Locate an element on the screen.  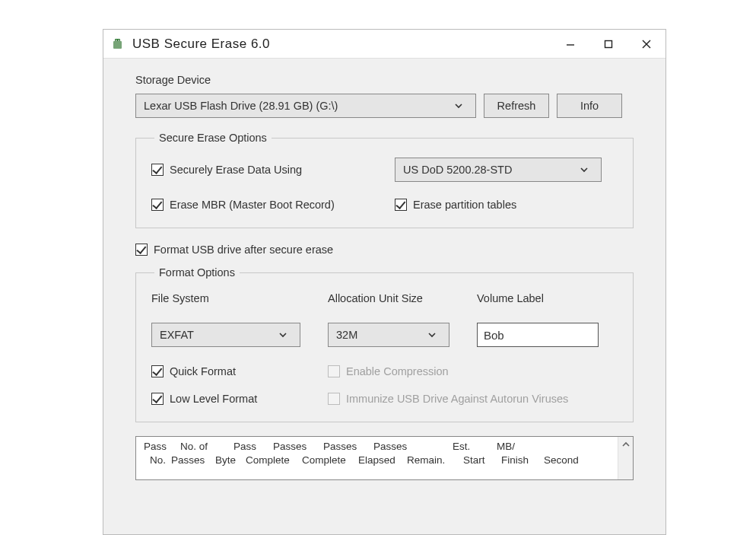
file-system-select: EXFAT is located at coordinates (226, 335).